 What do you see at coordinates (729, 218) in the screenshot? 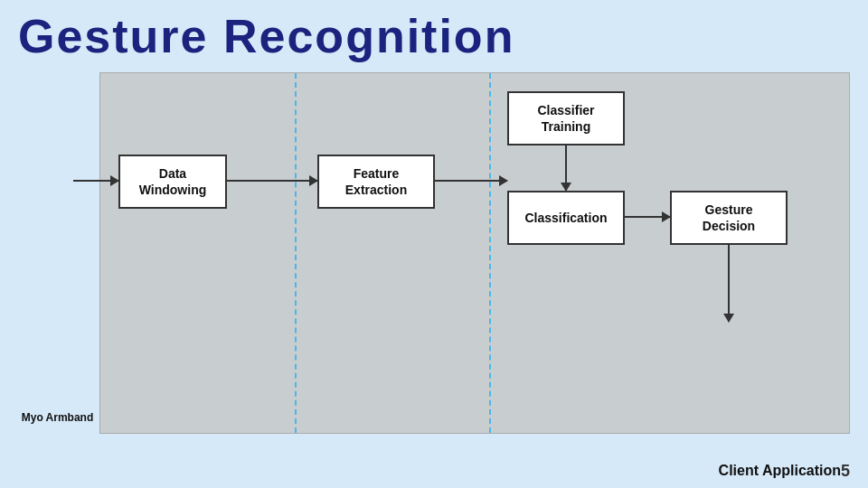
I see `gesture-decision-box: Gesture Decision` at bounding box center [729, 218].